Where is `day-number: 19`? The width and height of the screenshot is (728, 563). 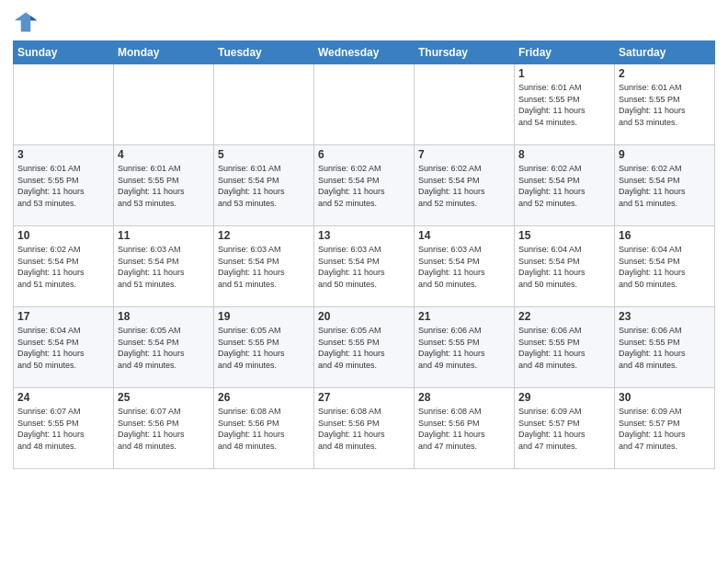
day-number: 19 is located at coordinates (264, 316).